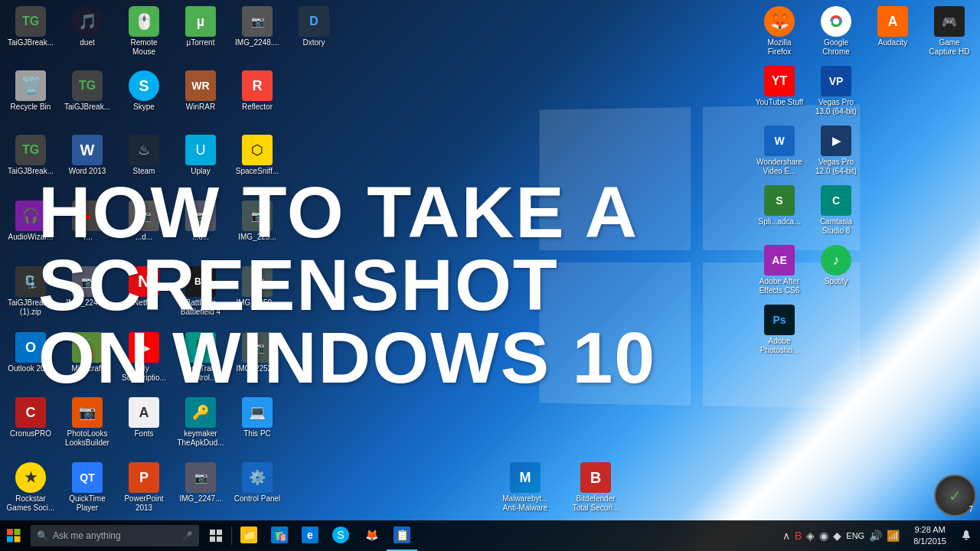  Describe the element at coordinates (231, 536) in the screenshot. I see `taskbar-divider1` at that location.